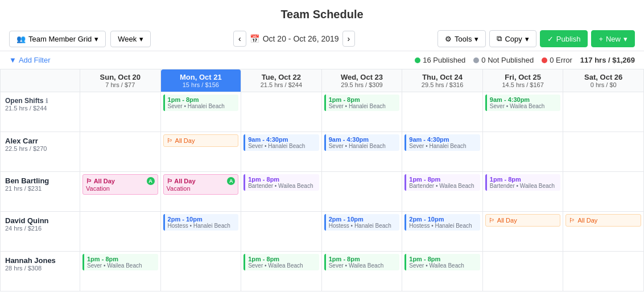  What do you see at coordinates (523, 81) in the screenshot?
I see `col-header-fri: Fri, Oct 25 14.5 hrs / $167` at bounding box center [523, 81].